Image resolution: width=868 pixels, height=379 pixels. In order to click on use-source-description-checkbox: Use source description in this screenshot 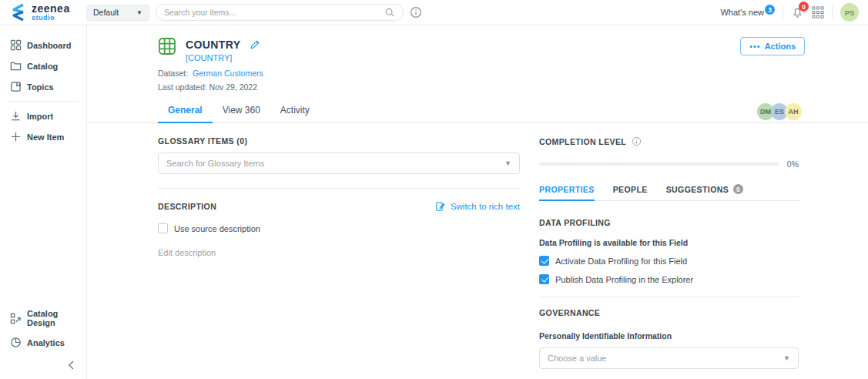, I will do `click(339, 228)`.